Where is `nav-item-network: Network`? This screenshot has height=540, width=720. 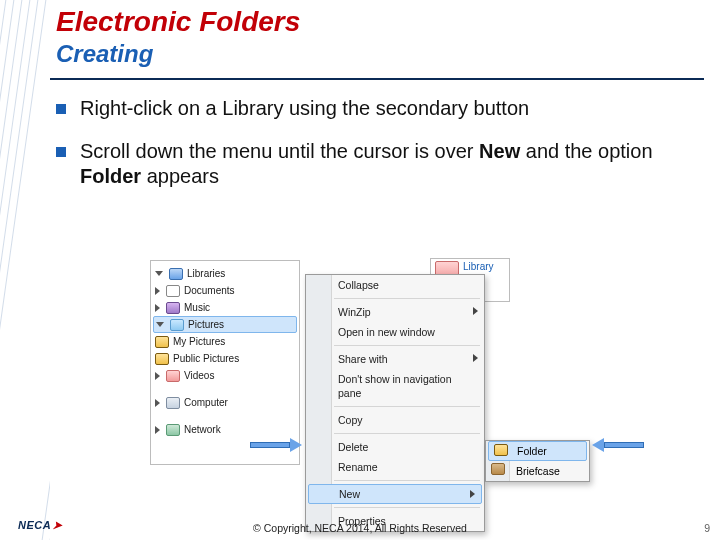 nav-item-network: Network is located at coordinates (225, 430).